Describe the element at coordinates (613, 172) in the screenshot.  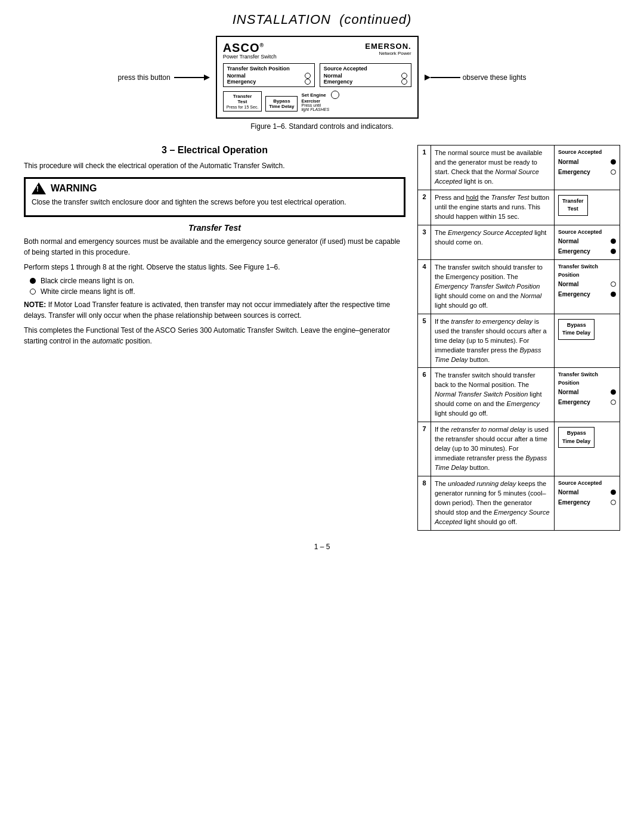
I see `step1-emergency-circle` at that location.